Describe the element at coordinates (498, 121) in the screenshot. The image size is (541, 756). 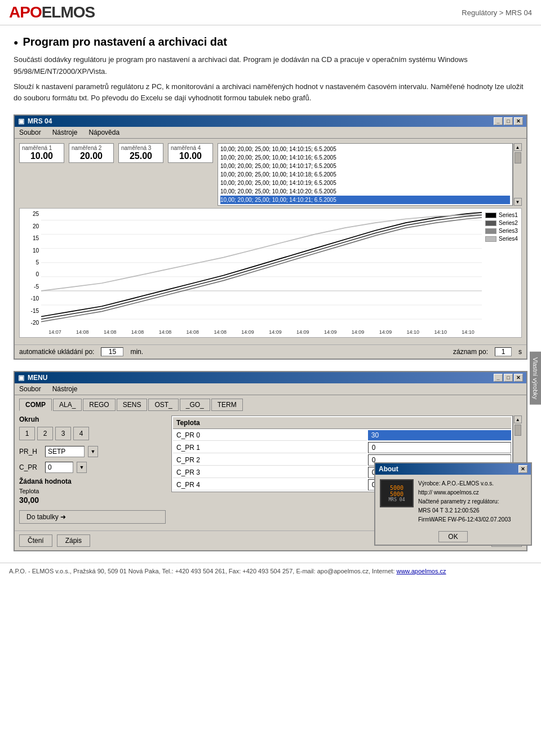
I see `mrs-minimize-btn: _` at that location.